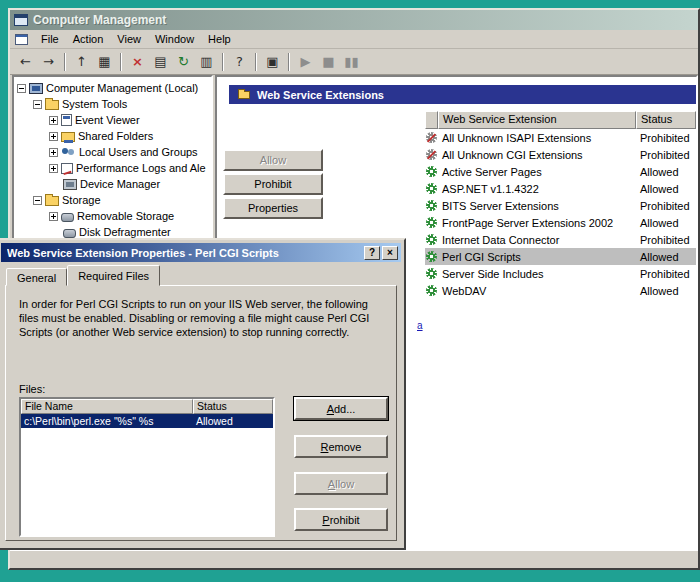 This screenshot has height=582, width=700. What do you see at coordinates (184, 62) in the screenshot?
I see `refresh-button: ↻` at bounding box center [184, 62].